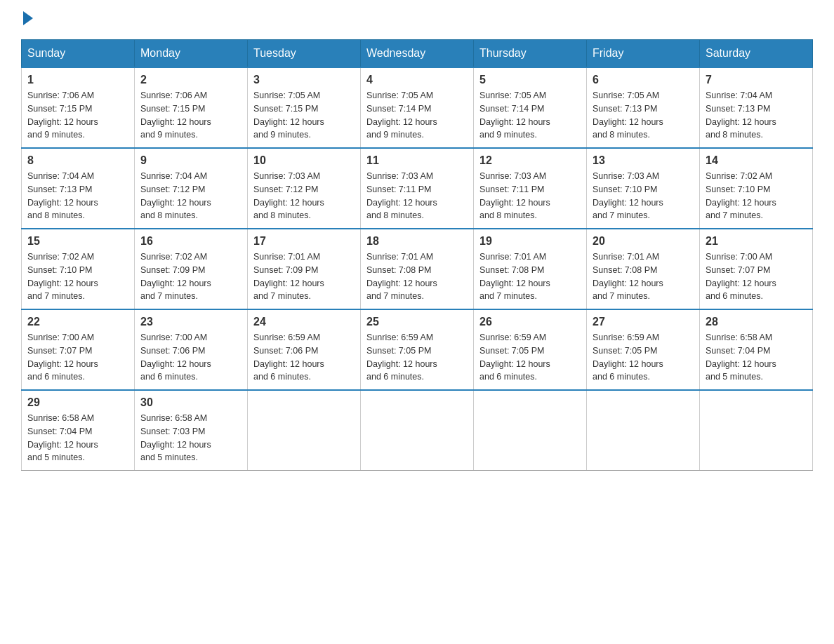 The image size is (834, 644). Describe the element at coordinates (191, 54) in the screenshot. I see `day-header-monday: Monday` at that location.